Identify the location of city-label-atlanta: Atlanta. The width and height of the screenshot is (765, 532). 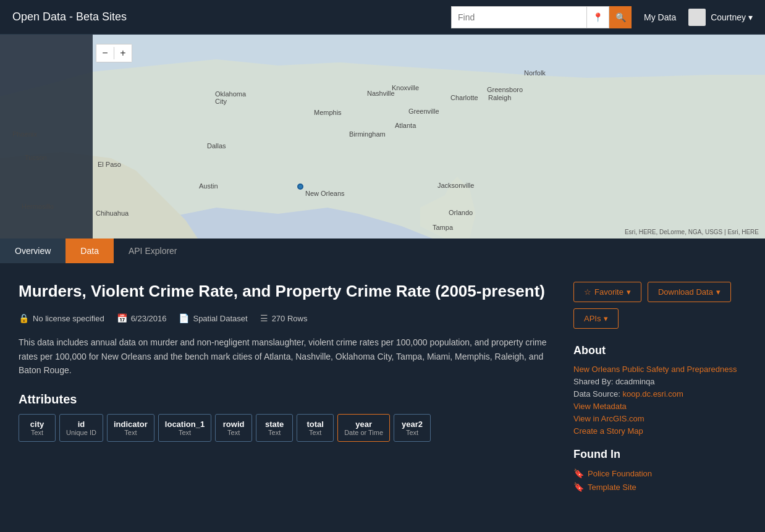
(405, 125).